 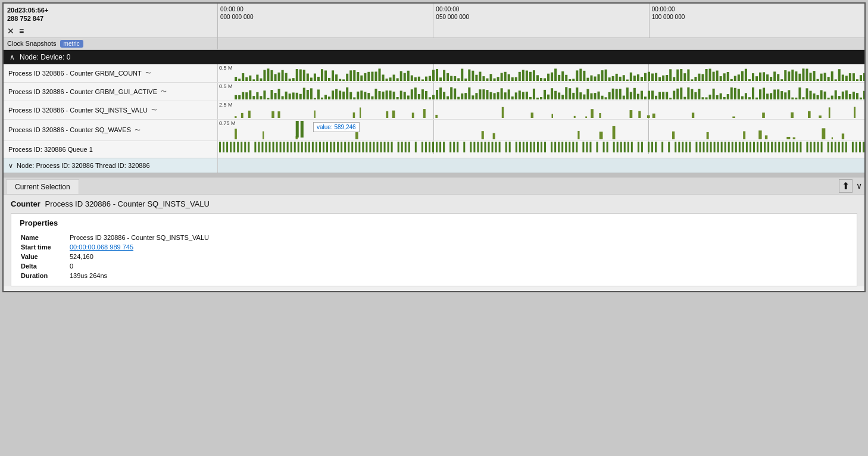 I want to click on timeline-time1-0: 00:00:00, so click(x=325, y=10).